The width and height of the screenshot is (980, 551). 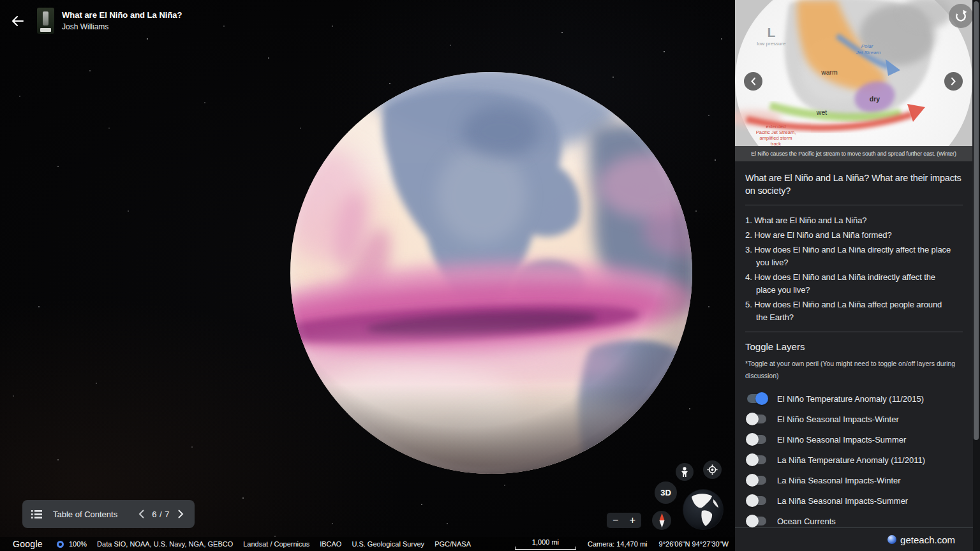 I want to click on table-of-contents-icon, so click(x=37, y=514).